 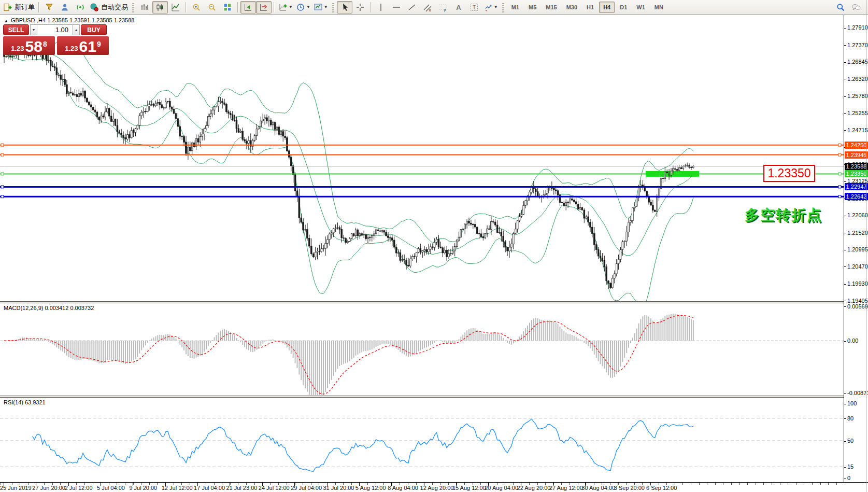 What do you see at coordinates (212, 7) in the screenshot?
I see `zoom-out-button` at bounding box center [212, 7].